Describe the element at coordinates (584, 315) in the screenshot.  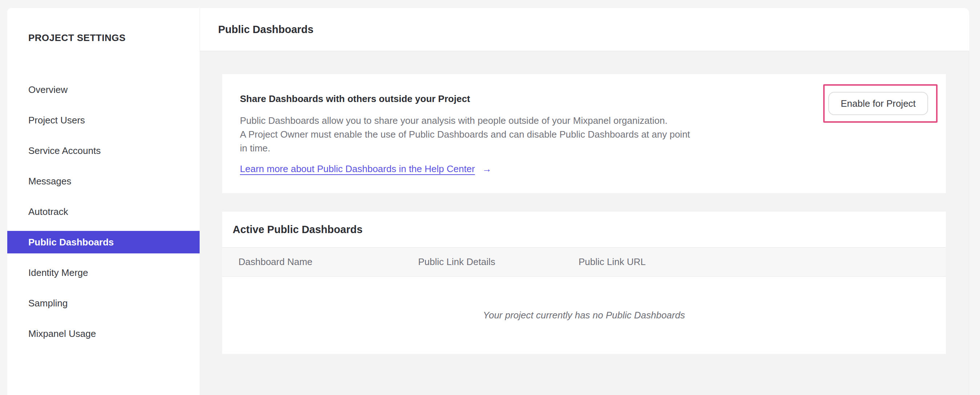
I see `empty-state-message: Your project currently has no Public Das…` at that location.